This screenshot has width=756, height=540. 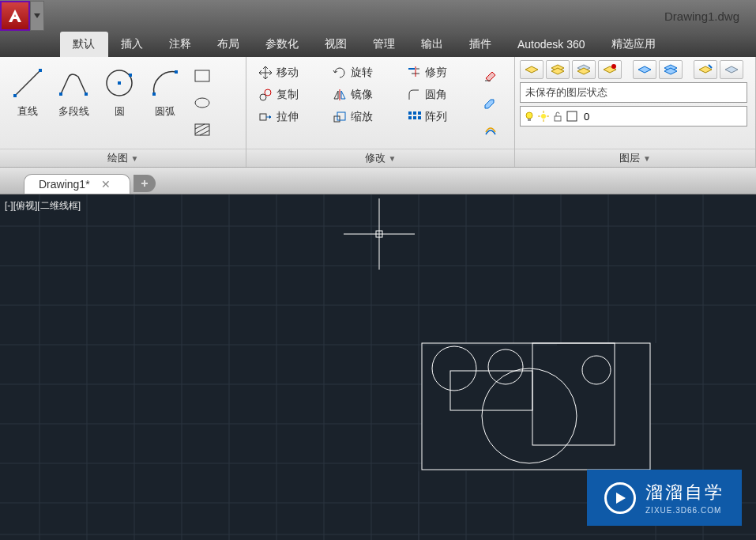 What do you see at coordinates (572, 116) in the screenshot?
I see `color-swatch-icon` at bounding box center [572, 116].